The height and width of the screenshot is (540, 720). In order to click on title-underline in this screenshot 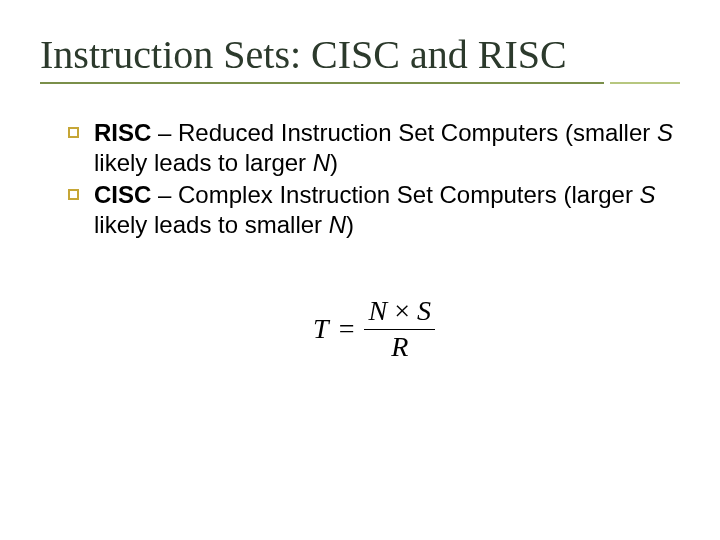, I will do `click(360, 83)`.